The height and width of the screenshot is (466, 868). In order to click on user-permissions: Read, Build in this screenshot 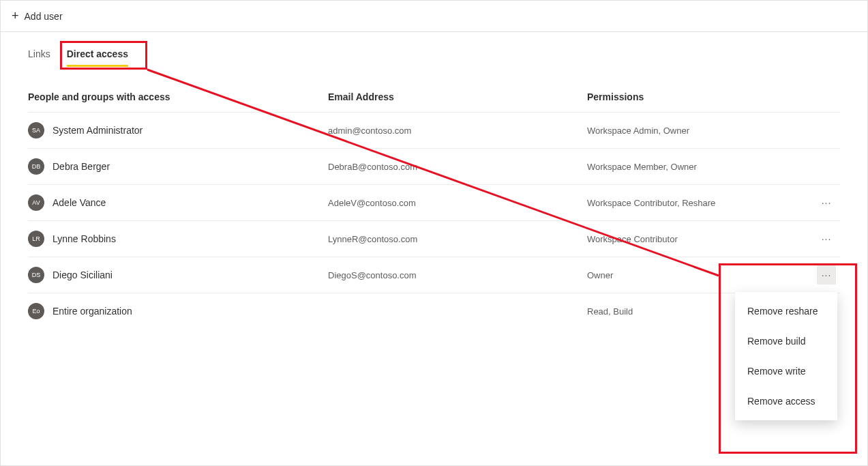, I will do `click(610, 311)`.